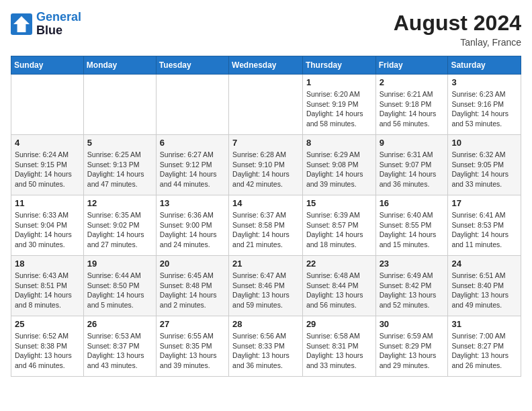 The image size is (532, 411). I want to click on logo-icon, so click(21, 24).